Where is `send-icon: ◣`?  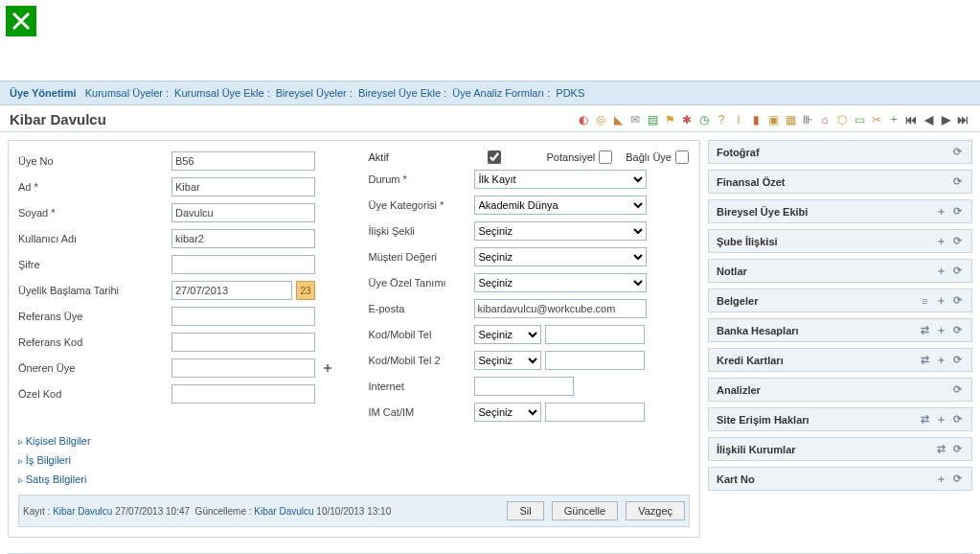 send-icon: ◣ is located at coordinates (618, 120).